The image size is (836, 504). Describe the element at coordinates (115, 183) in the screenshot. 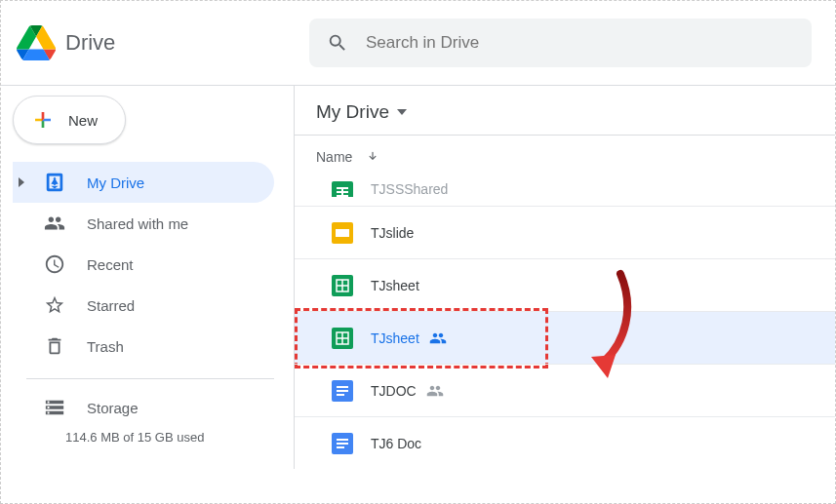

I see `sidebar-item-label: My Drive` at that location.